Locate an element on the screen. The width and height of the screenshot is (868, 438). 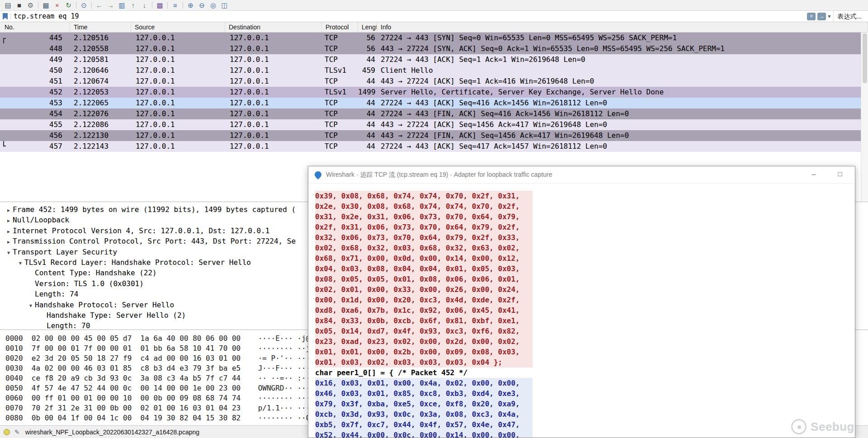
stream-client-line: 0x84, 0x33, 0x0b, 0xcb, 0x6f, 0x81, 0xbf… is located at coordinates (424, 321).